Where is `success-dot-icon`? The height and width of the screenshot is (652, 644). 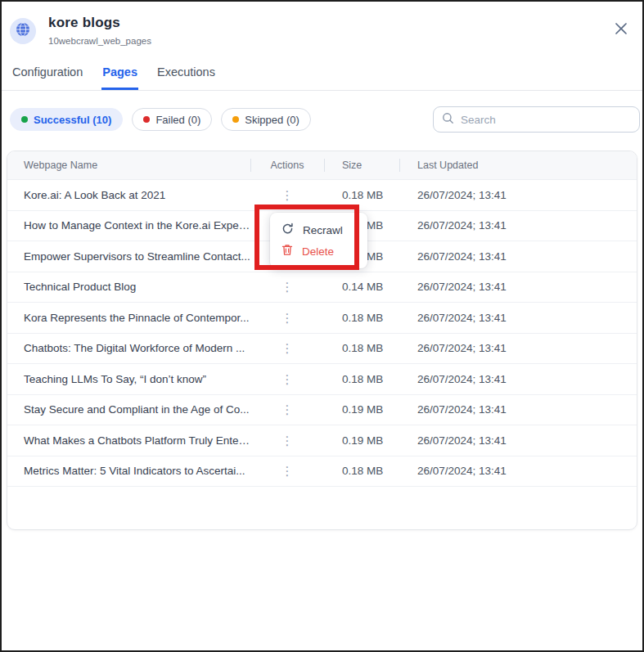
success-dot-icon is located at coordinates (25, 119).